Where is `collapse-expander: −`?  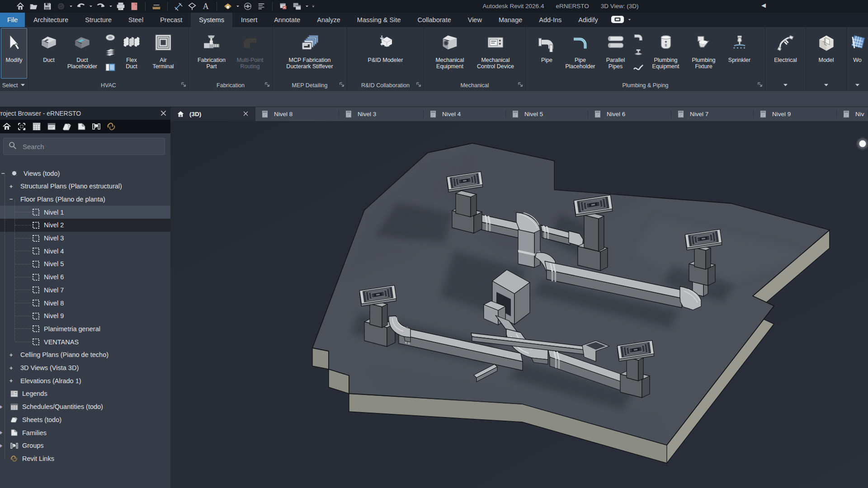
collapse-expander: − is located at coordinates (11, 199).